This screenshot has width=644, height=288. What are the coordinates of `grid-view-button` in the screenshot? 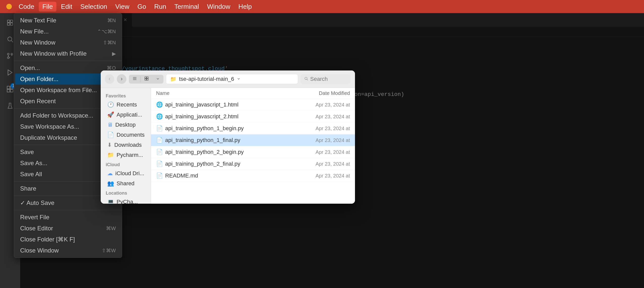 It's located at (147, 79).